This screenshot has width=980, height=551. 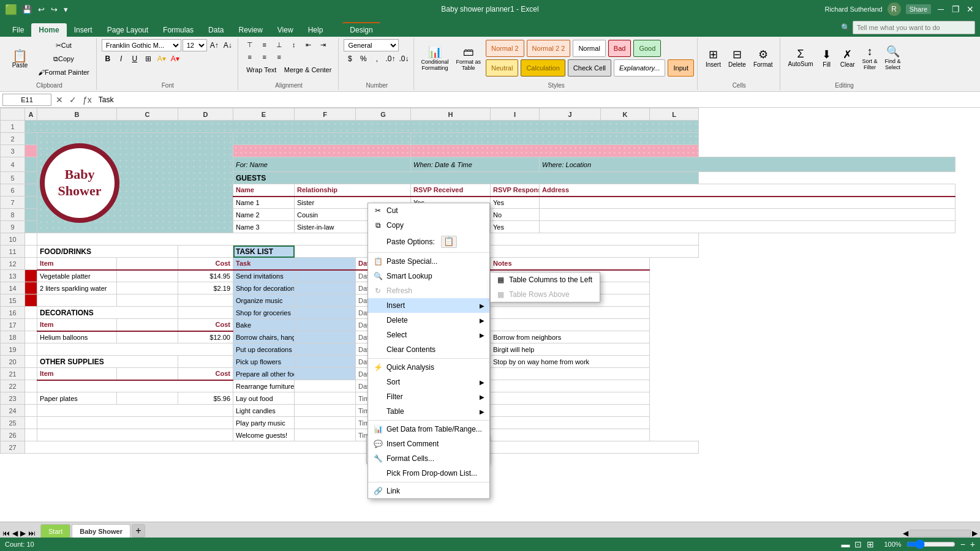 I want to click on tell-me-input, so click(x=914, y=28).